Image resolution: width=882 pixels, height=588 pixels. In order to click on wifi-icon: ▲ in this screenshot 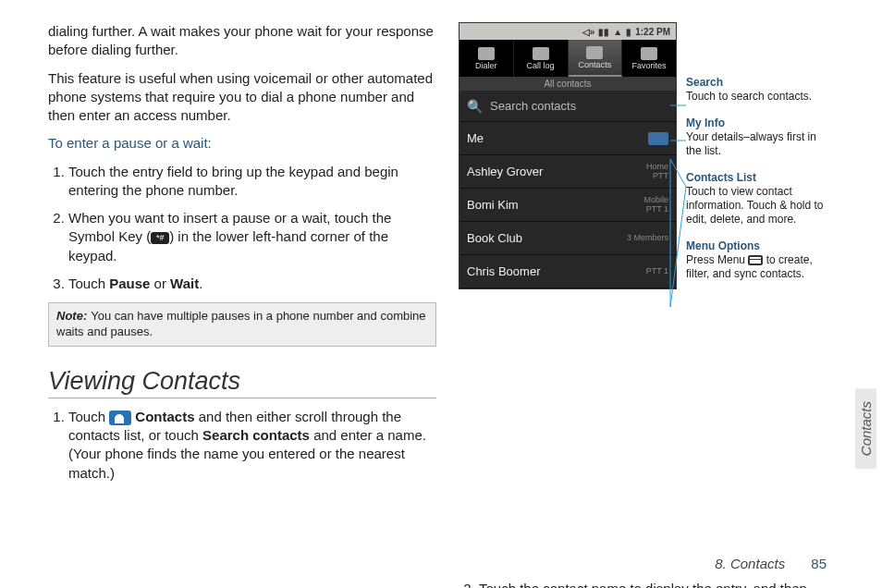, I will do `click(618, 31)`.